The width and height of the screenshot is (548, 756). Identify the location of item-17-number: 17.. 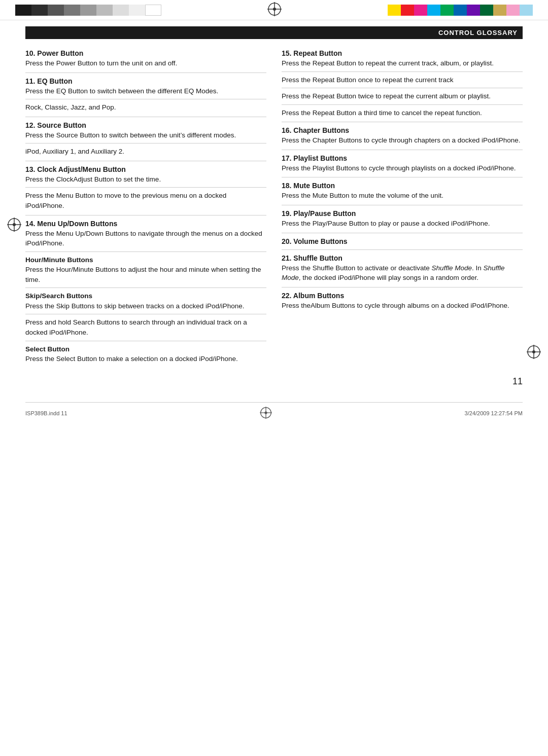
(287, 158).